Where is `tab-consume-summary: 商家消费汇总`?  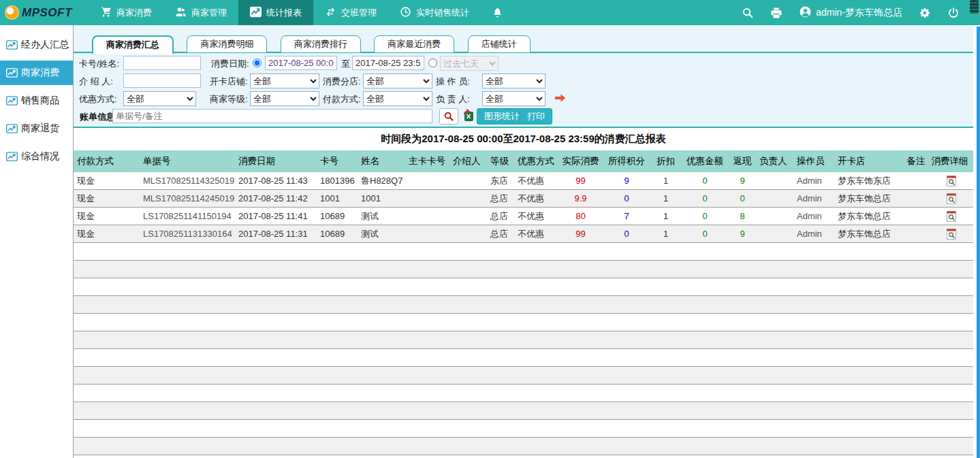
tab-consume-summary: 商家消费汇总 is located at coordinates (133, 45).